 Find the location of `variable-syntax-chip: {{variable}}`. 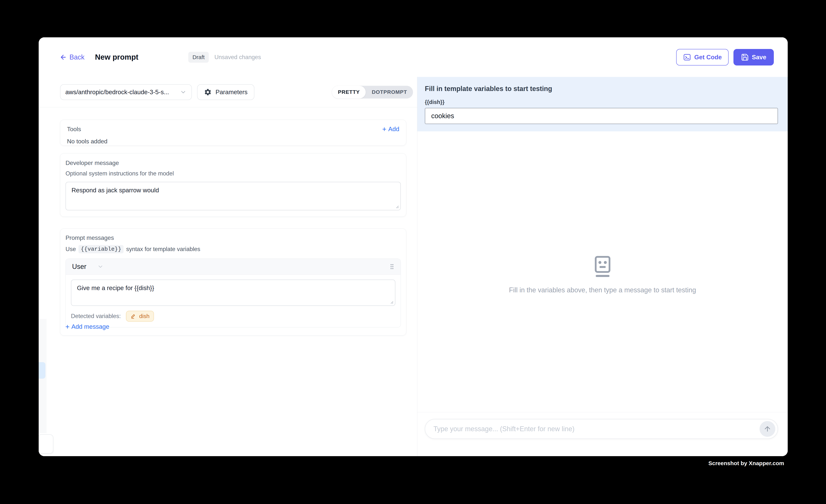

variable-syntax-chip: {{variable}} is located at coordinates (101, 249).